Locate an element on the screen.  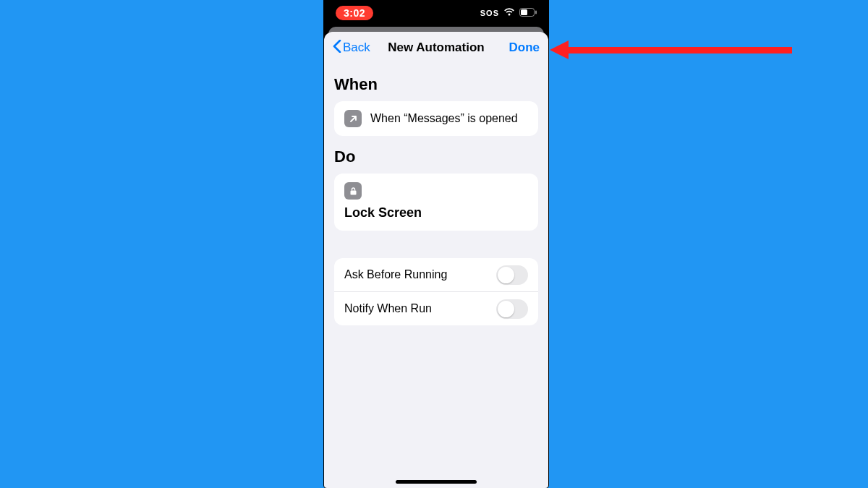
done-button: Done is located at coordinates (525, 48).